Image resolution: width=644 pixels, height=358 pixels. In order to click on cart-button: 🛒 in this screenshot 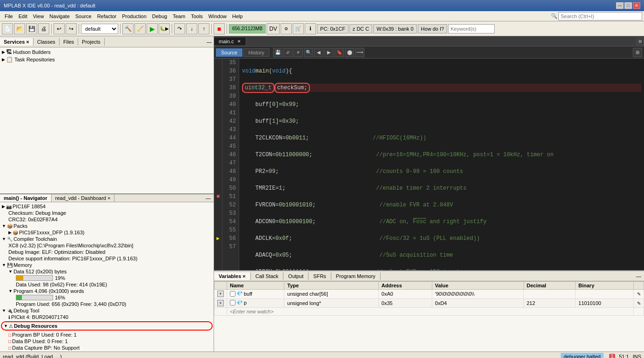, I will do `click(298, 29)`.